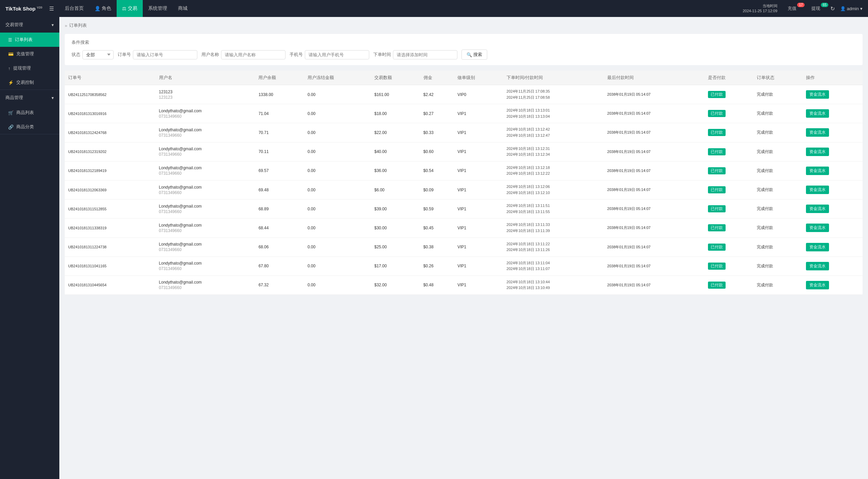 The image size is (868, 479). Describe the element at coordinates (464, 209) in the screenshot. I see `table-row: UB2410181311512855 Londythato@gmail.com …` at that location.